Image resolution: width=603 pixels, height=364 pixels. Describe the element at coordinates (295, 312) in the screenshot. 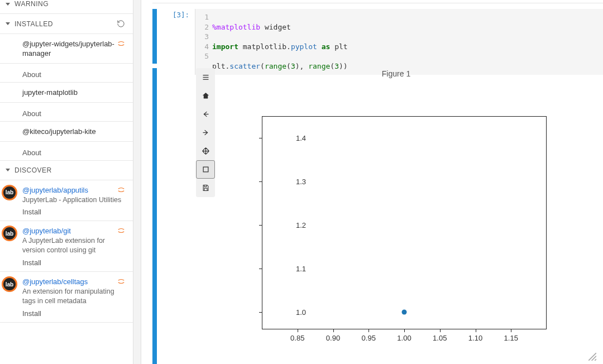

I see `y-tick-label: 1.0` at that location.